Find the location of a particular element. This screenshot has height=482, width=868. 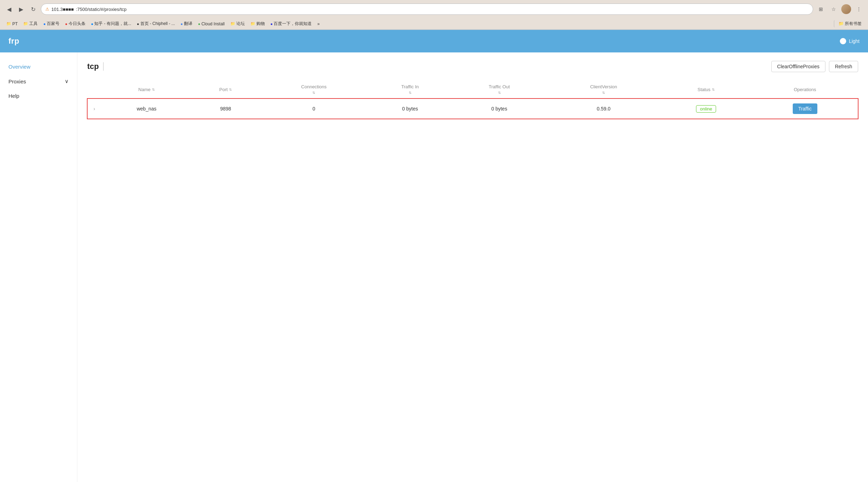

th-connections-label: Connections is located at coordinates (314, 87).